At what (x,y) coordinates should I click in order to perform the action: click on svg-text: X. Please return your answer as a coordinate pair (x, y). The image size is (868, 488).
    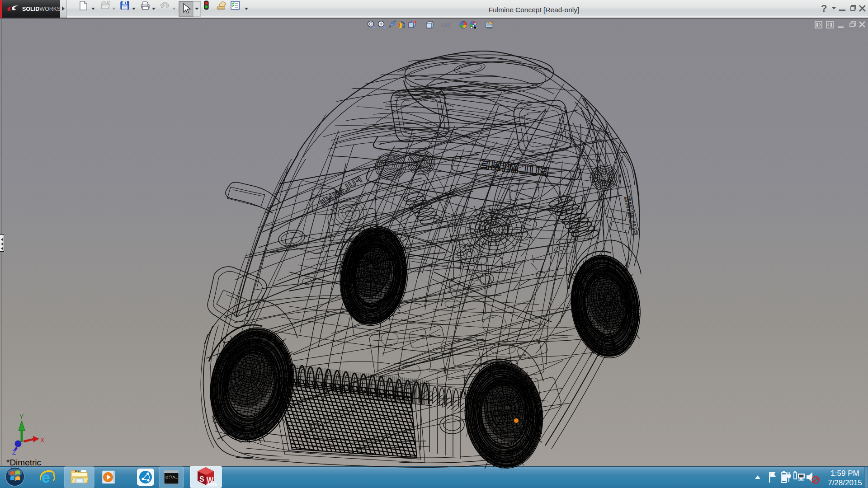
    Looking at the image, I should click on (42, 440).